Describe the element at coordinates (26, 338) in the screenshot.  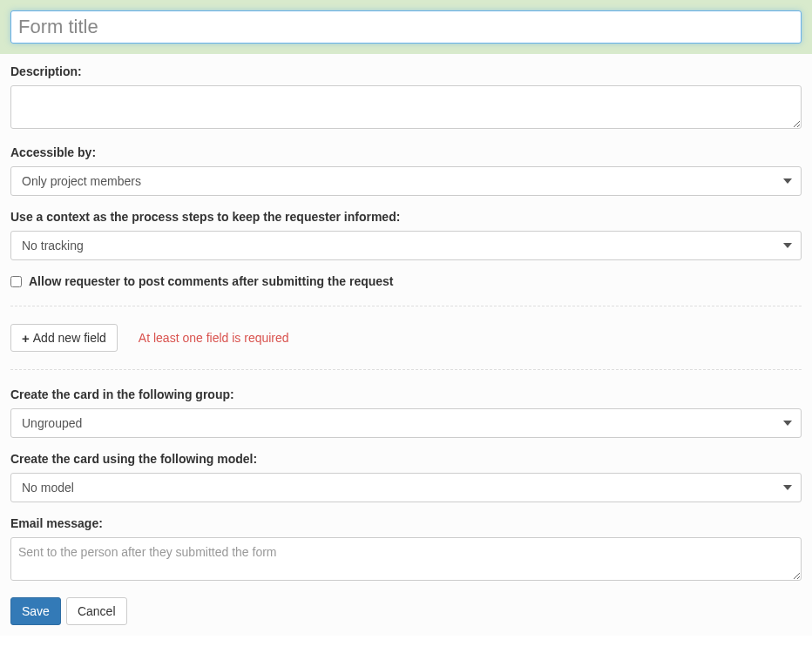
I see `plus-icon: +` at that location.